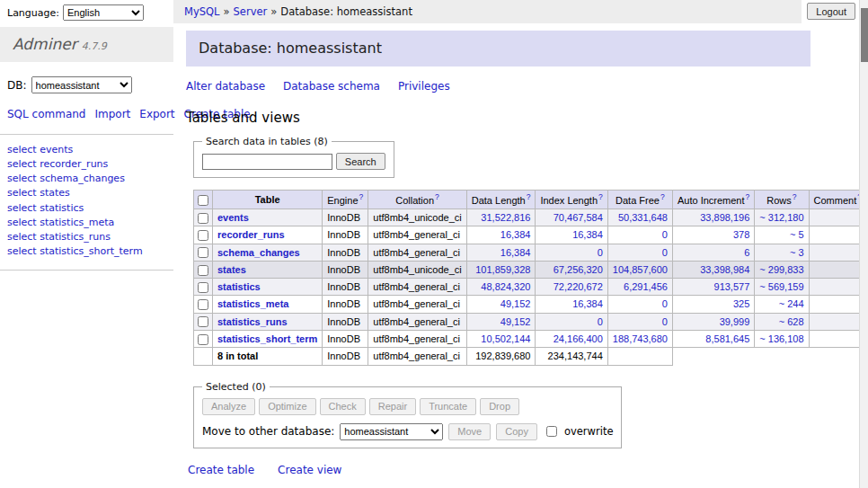  I want to click on table-link-statistics-short-term: statistics_short_term, so click(268, 339).